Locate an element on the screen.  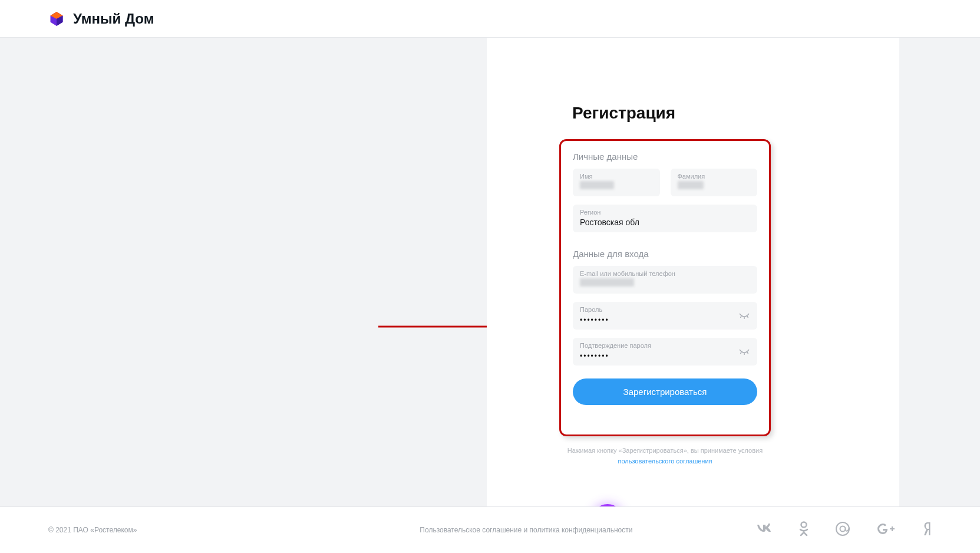
section-personal-label: Личные данные is located at coordinates (665, 157).